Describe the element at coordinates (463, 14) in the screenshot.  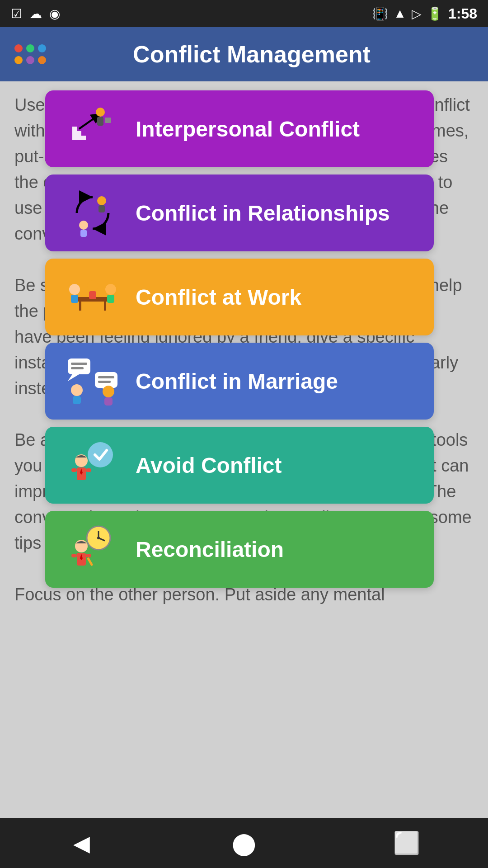
I see `status-time: 1:58` at that location.